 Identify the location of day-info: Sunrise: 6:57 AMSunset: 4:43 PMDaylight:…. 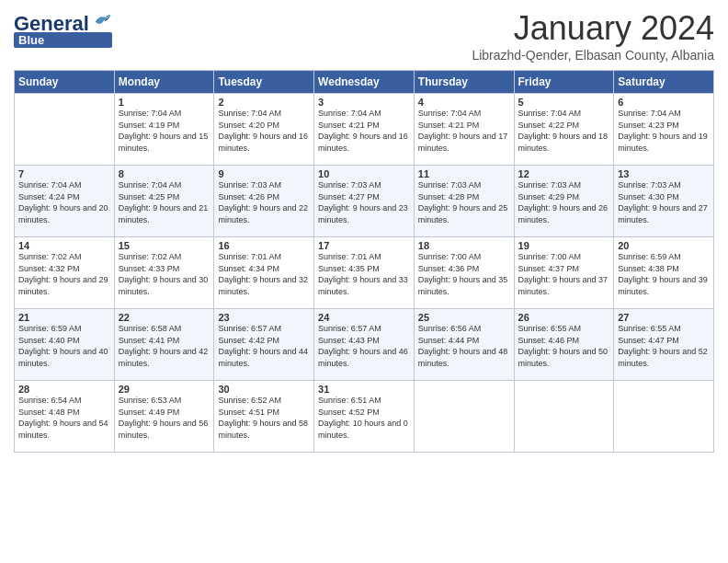
(364, 346).